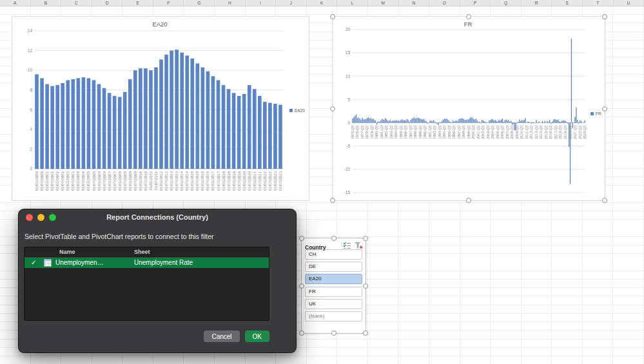  What do you see at coordinates (108, 3) in the screenshot?
I see `column-header-D: D` at bounding box center [108, 3].